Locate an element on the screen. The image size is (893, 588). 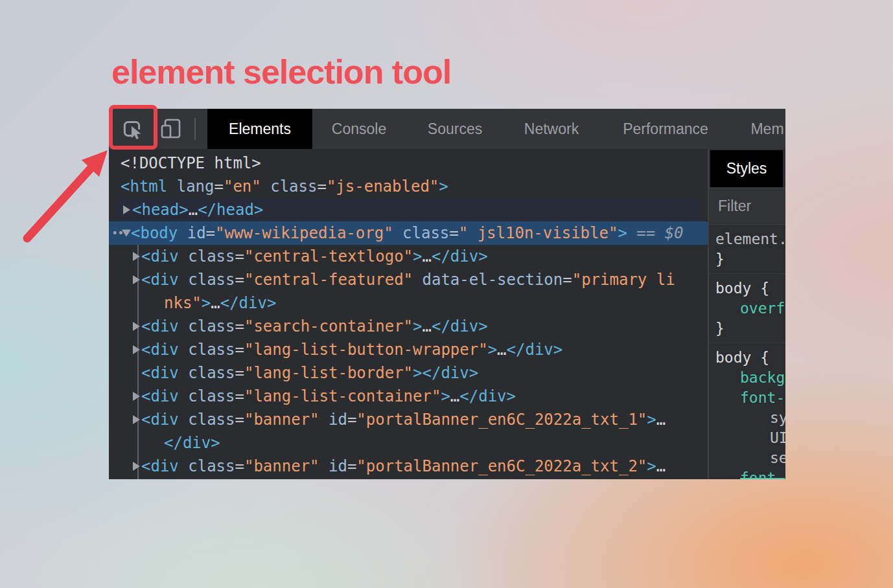
code-token: <html is located at coordinates (144, 187).